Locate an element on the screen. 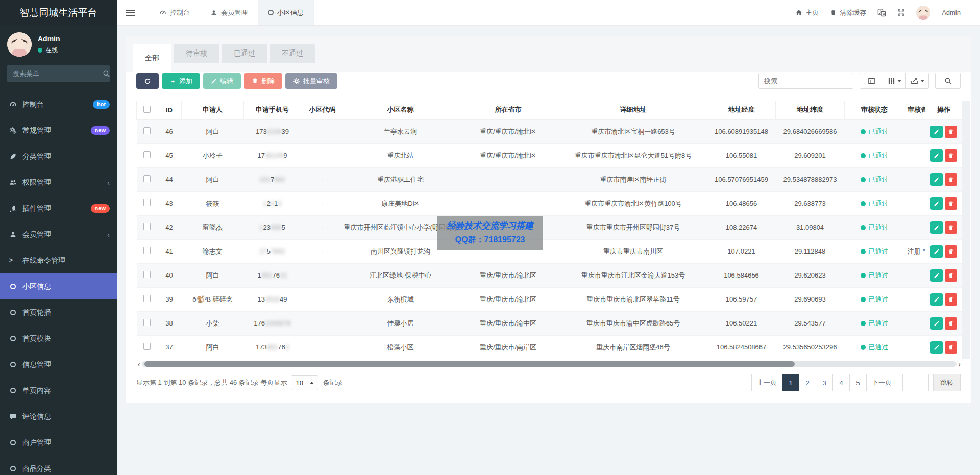  search-icon is located at coordinates (106, 73).